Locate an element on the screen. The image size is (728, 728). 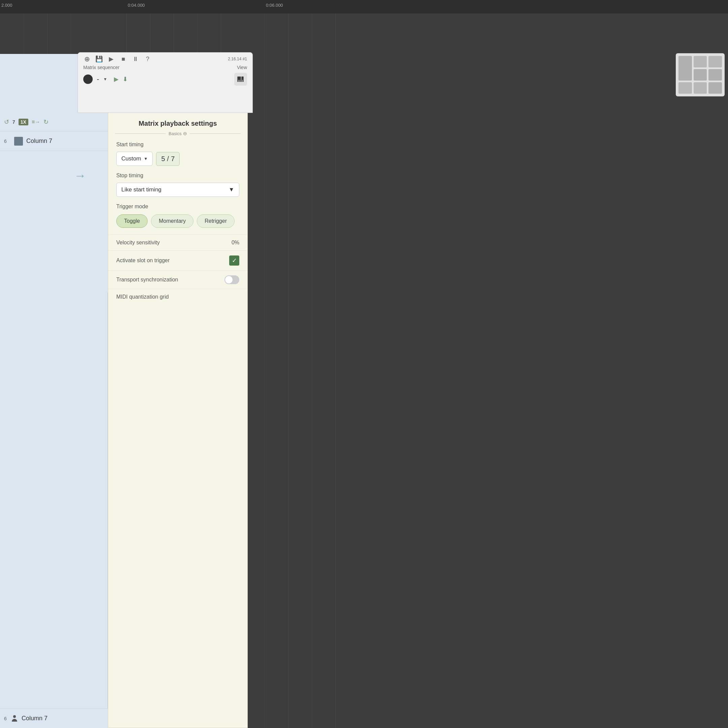
transport-sync-label: Transport synchronization is located at coordinates (147, 280).